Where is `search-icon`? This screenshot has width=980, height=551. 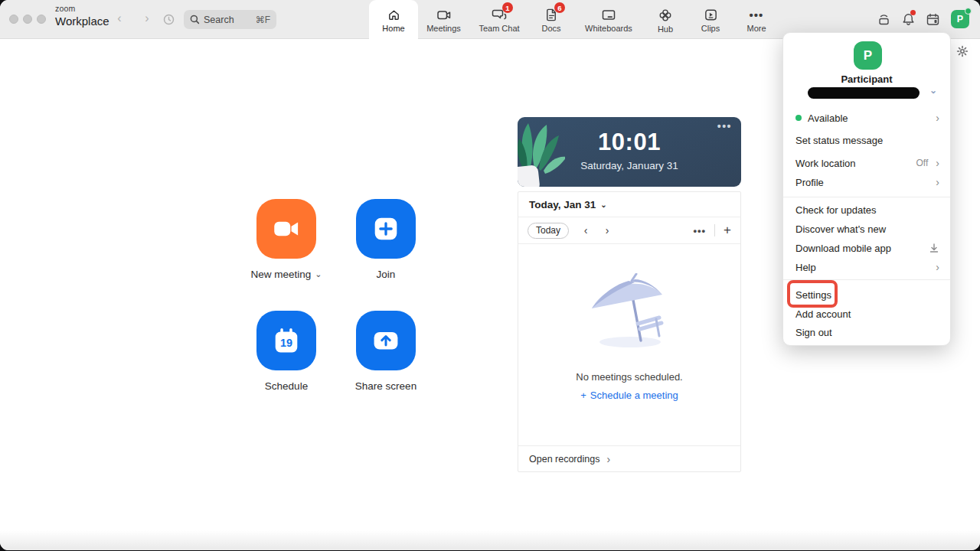
search-icon is located at coordinates (194, 20).